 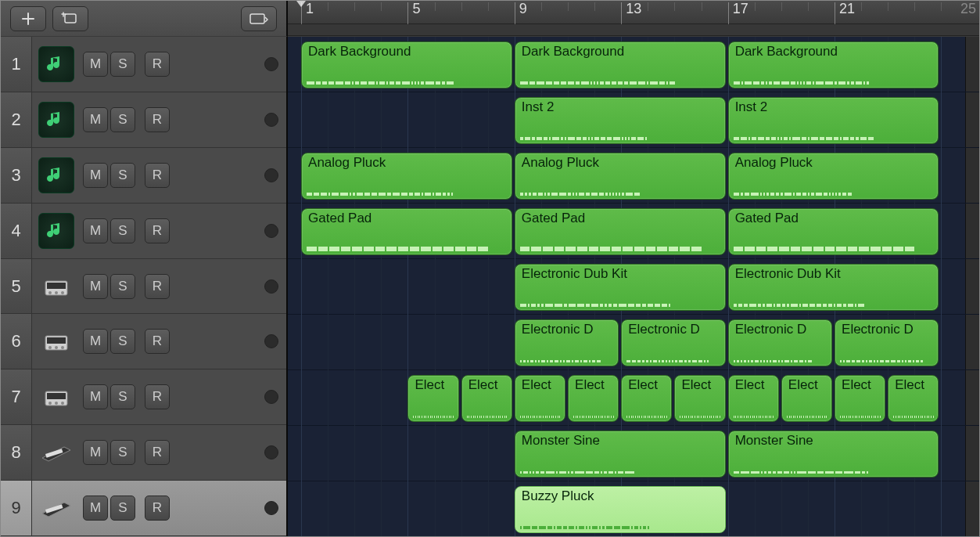 What do you see at coordinates (620, 510) in the screenshot?
I see `region: Buzzy Pluck` at bounding box center [620, 510].